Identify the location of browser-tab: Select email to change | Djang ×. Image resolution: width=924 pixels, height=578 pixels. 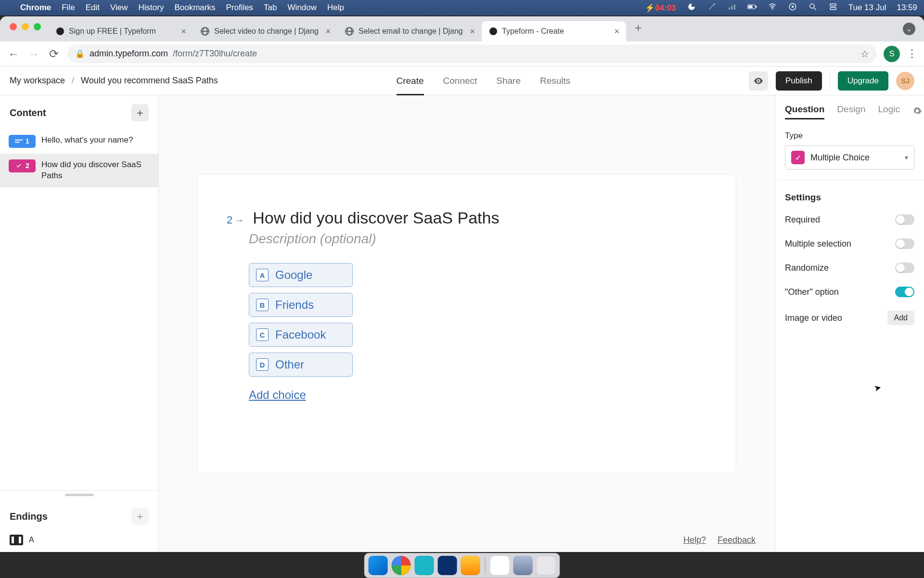
(410, 31).